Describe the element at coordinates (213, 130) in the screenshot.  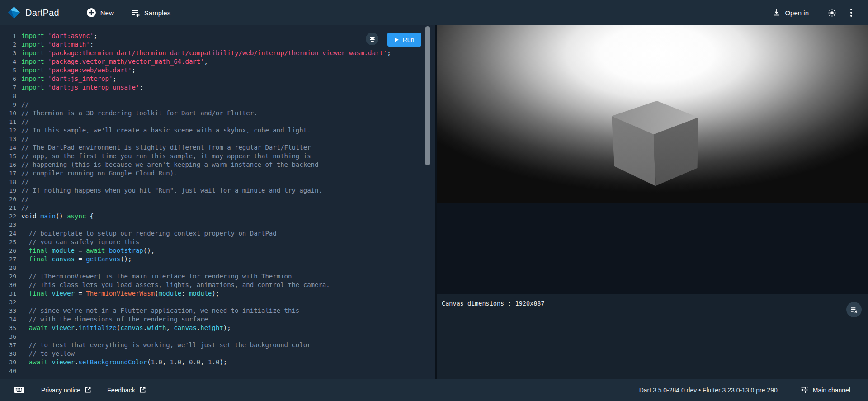
I see `code-line: 12// In this sample, we'll create a basi…` at that location.